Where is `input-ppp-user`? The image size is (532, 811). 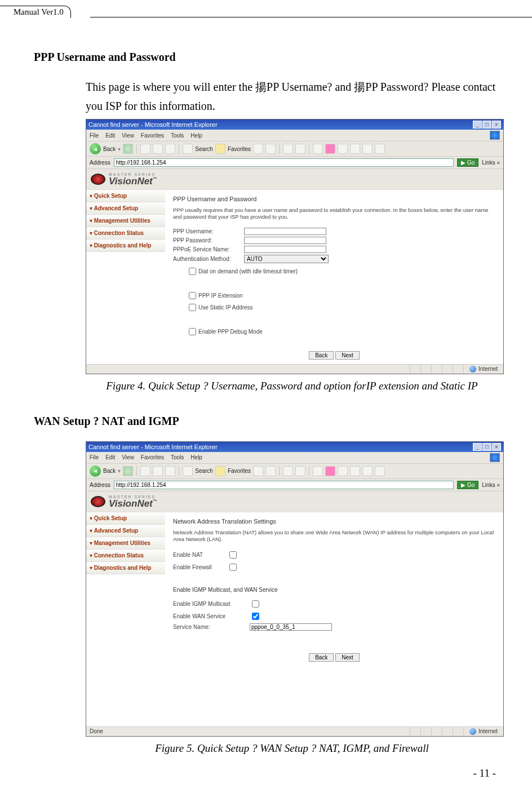
input-ppp-user is located at coordinates (285, 231).